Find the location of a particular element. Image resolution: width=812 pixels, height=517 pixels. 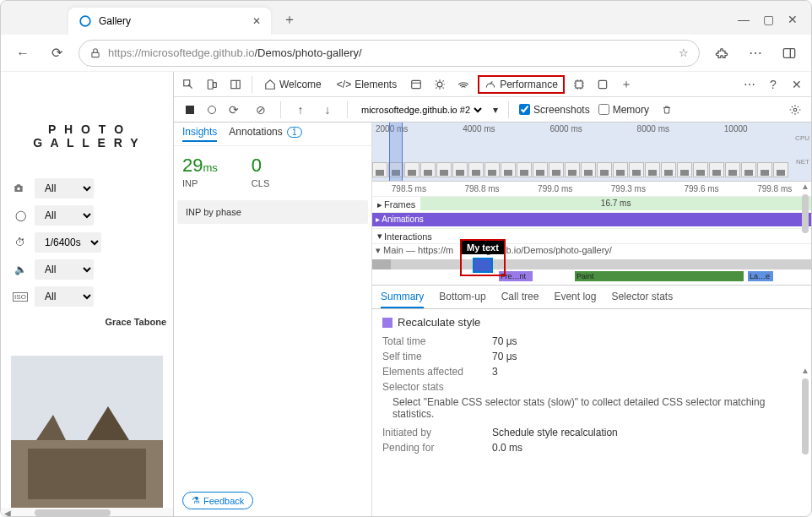

annotation-target is located at coordinates (483, 265).